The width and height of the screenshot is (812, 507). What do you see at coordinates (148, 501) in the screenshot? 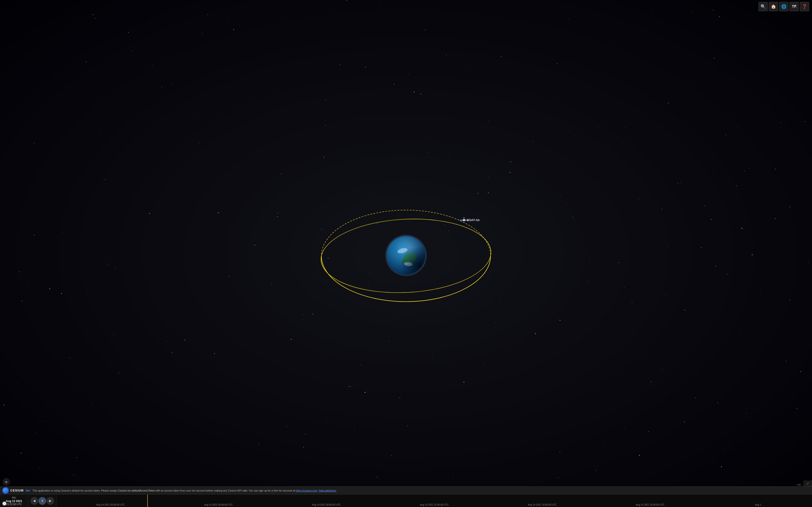
I see `timeline-cursor` at bounding box center [148, 501].